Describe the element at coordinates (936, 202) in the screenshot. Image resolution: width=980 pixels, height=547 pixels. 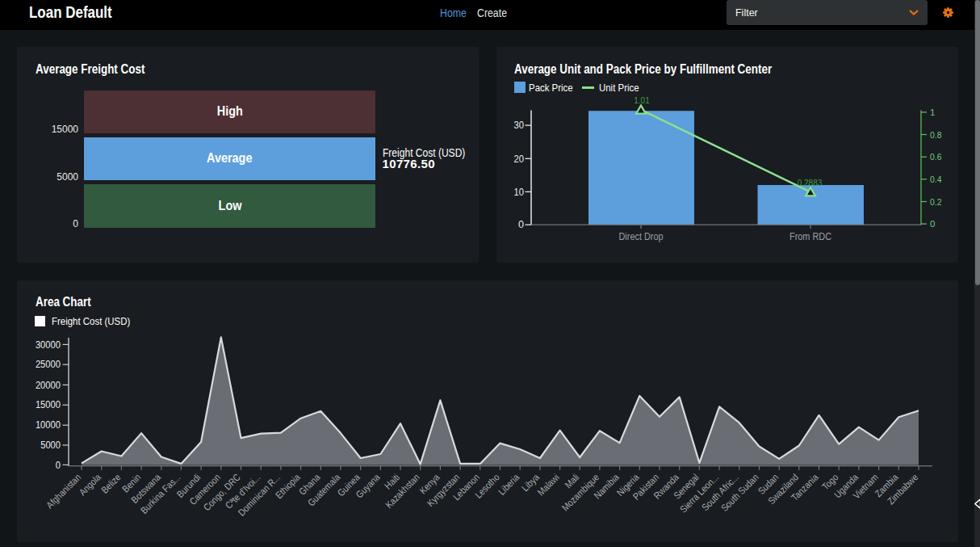
I see `svg-text: 0.2` at that location.